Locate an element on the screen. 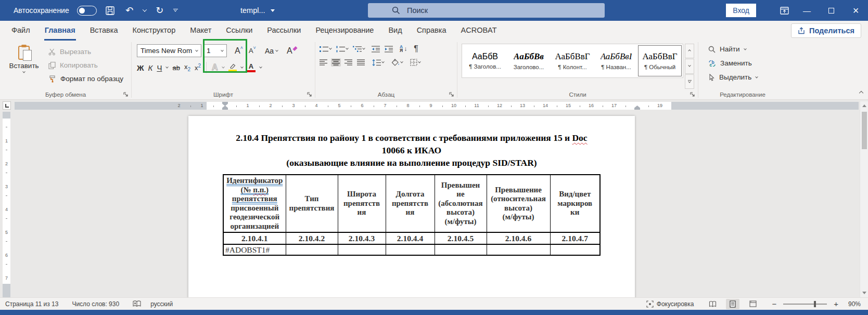 The height and width of the screenshot is (315, 868). minimize-button: — is located at coordinates (807, 10).